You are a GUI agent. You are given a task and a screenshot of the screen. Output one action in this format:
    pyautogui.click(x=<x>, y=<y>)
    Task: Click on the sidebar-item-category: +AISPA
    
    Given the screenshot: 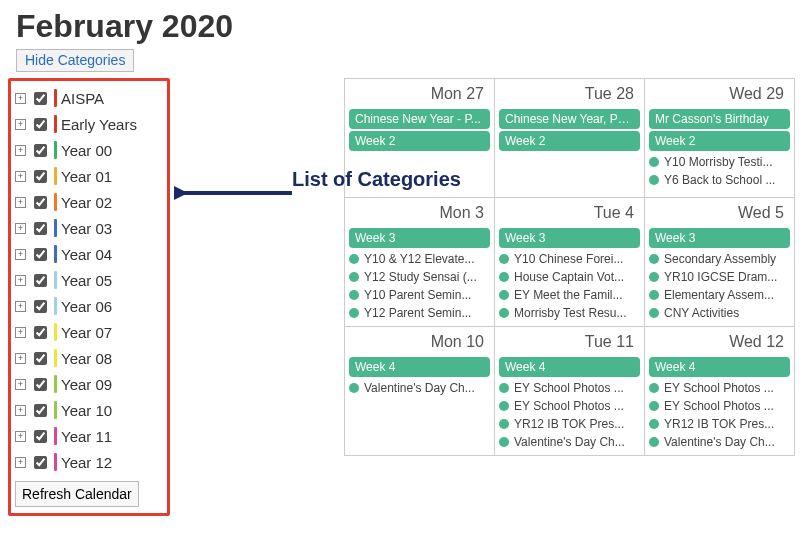 What is the action you would take?
    pyautogui.click(x=89, y=98)
    